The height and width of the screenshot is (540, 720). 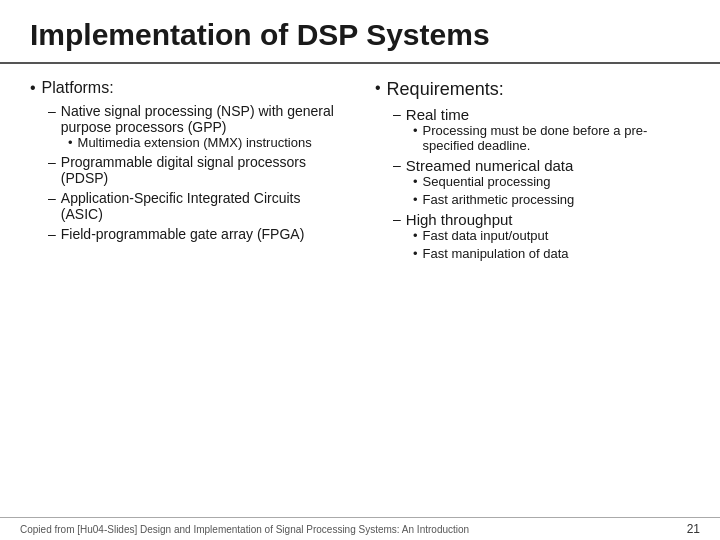 What do you see at coordinates (446, 90) in the screenshot?
I see `requirements-label: Requirements:` at bounding box center [446, 90].